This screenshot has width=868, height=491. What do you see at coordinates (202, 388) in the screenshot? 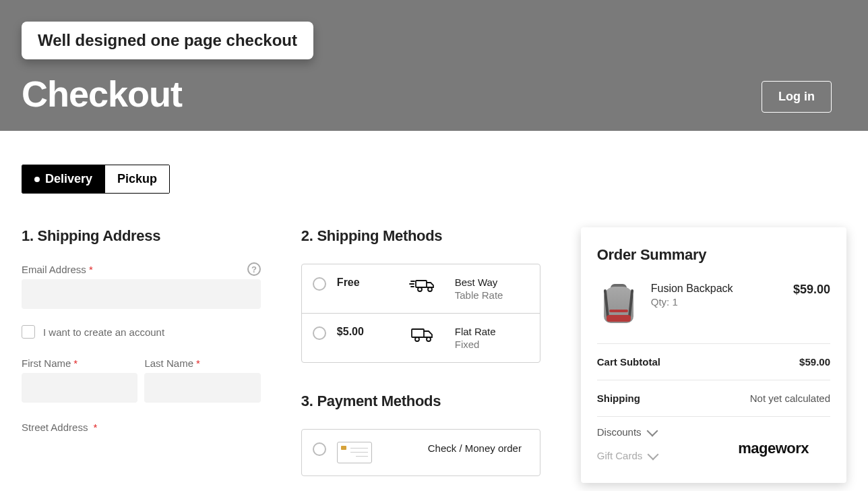
I see `last-name-field` at bounding box center [202, 388].